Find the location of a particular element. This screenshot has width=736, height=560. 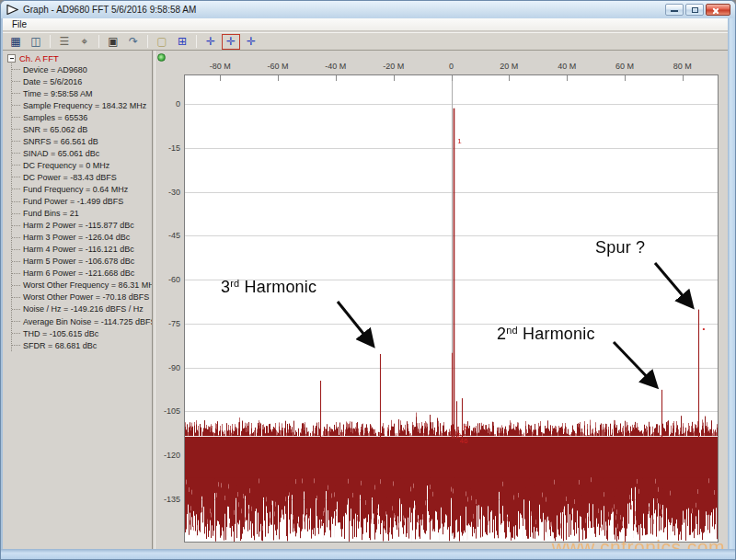

menubar: File is located at coordinates (369, 25).